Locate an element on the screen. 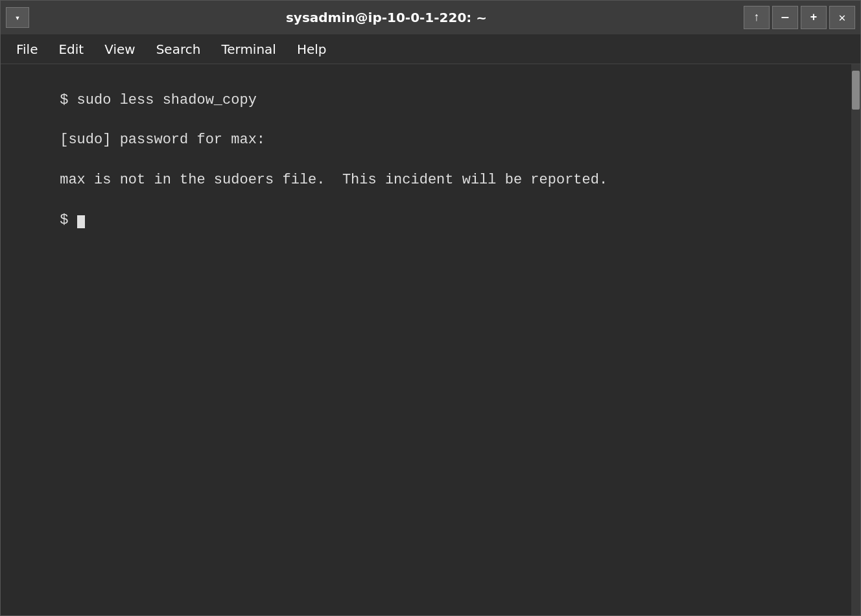 The width and height of the screenshot is (861, 616). menu-item-terminal: Terminal is located at coordinates (249, 49).